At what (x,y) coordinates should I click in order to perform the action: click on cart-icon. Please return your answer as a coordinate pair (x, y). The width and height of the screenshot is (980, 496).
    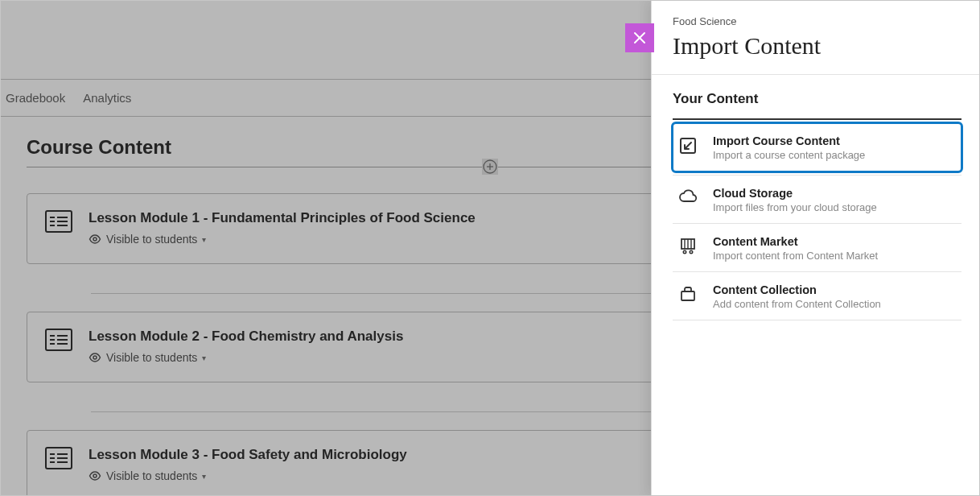
    Looking at the image, I should click on (688, 245).